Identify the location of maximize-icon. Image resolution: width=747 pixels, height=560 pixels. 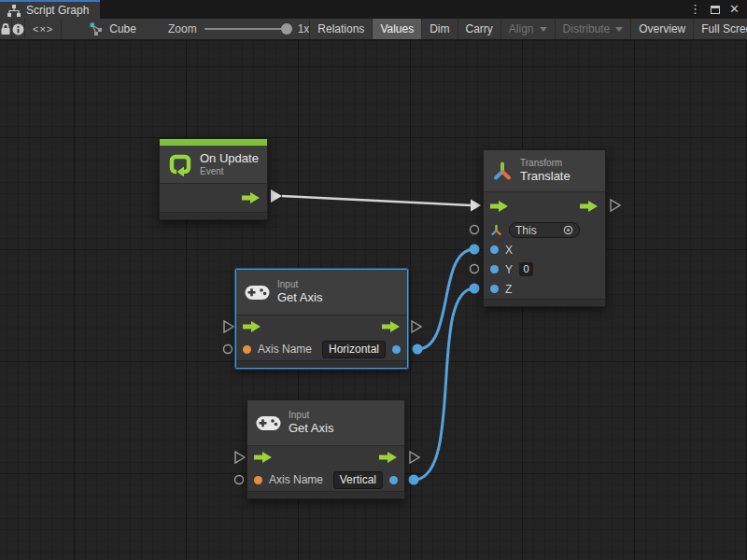
(715, 9).